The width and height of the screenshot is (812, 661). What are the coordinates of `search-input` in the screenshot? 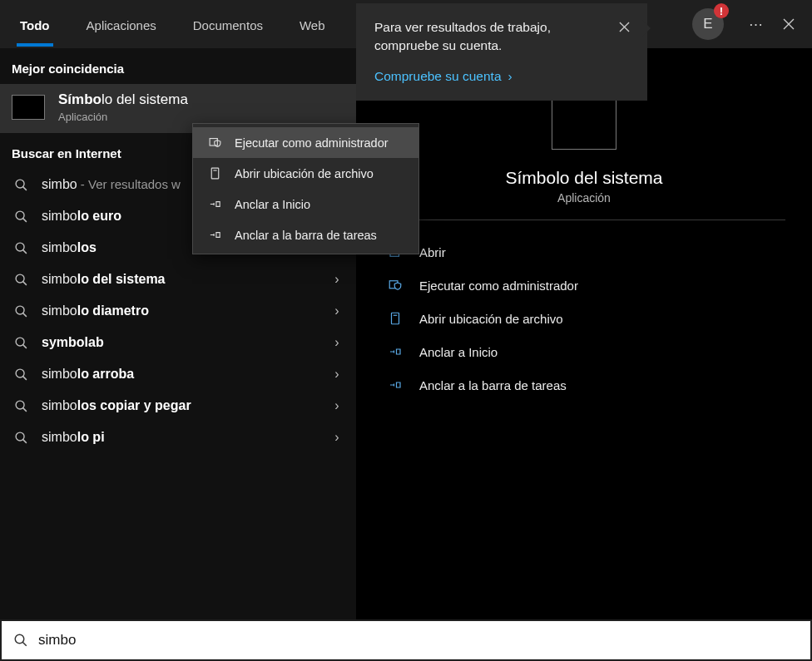 It's located at (418, 640).